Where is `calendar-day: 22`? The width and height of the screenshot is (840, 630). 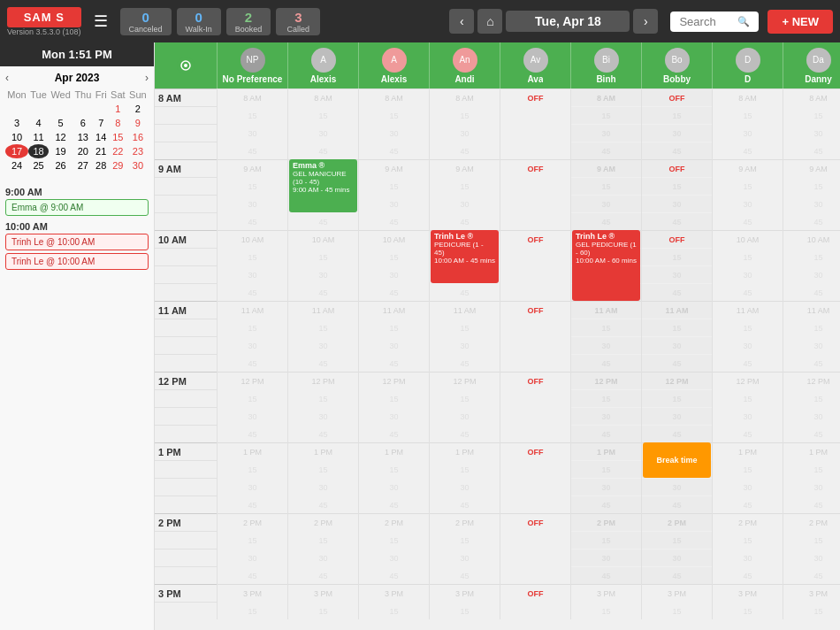 calendar-day: 22 is located at coordinates (118, 151).